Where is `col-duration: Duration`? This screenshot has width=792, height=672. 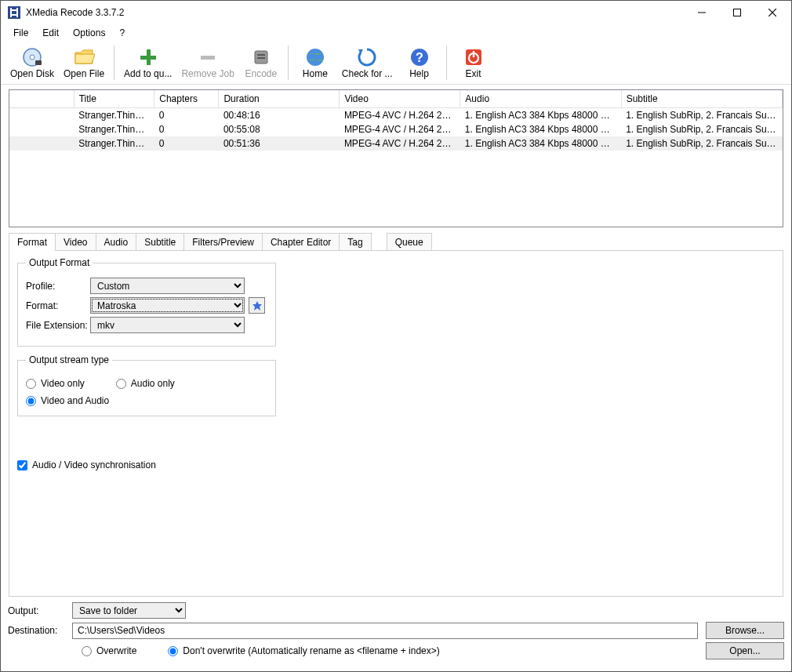 col-duration: Duration is located at coordinates (279, 99).